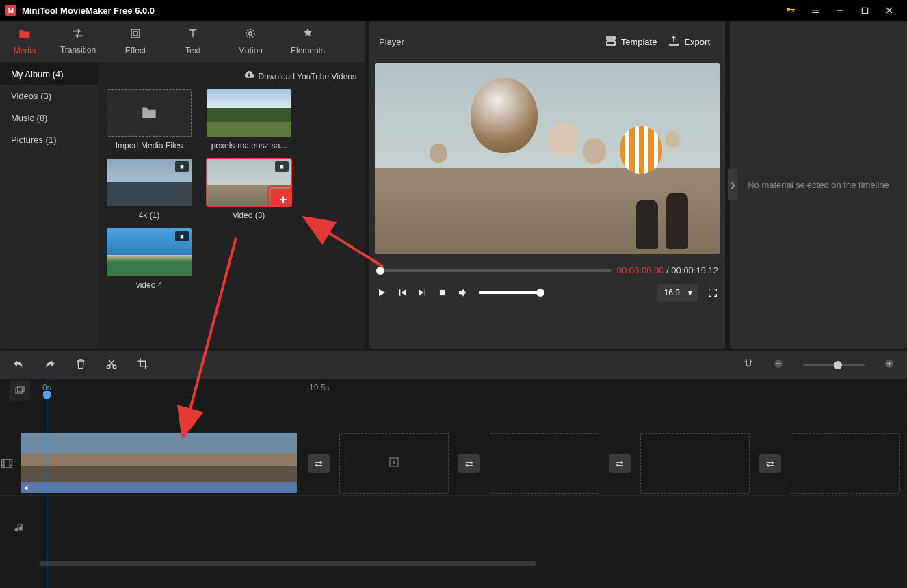  I want to click on timeline-scrollbar, so click(454, 563).